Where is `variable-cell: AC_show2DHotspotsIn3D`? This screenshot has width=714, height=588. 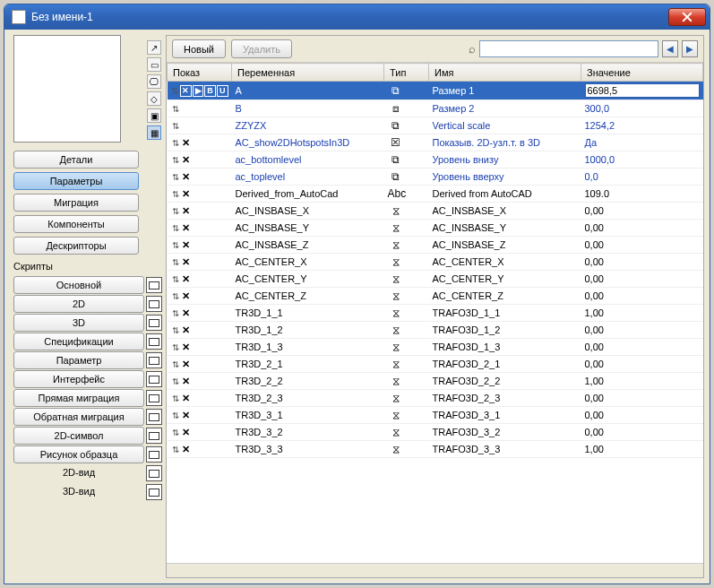 variable-cell: AC_show2DHotspotsIn3D is located at coordinates (308, 143).